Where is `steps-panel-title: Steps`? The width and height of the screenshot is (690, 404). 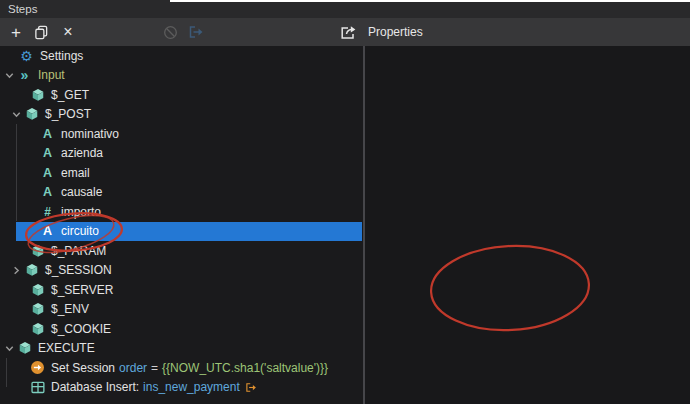 steps-panel-title: Steps is located at coordinates (22, 9).